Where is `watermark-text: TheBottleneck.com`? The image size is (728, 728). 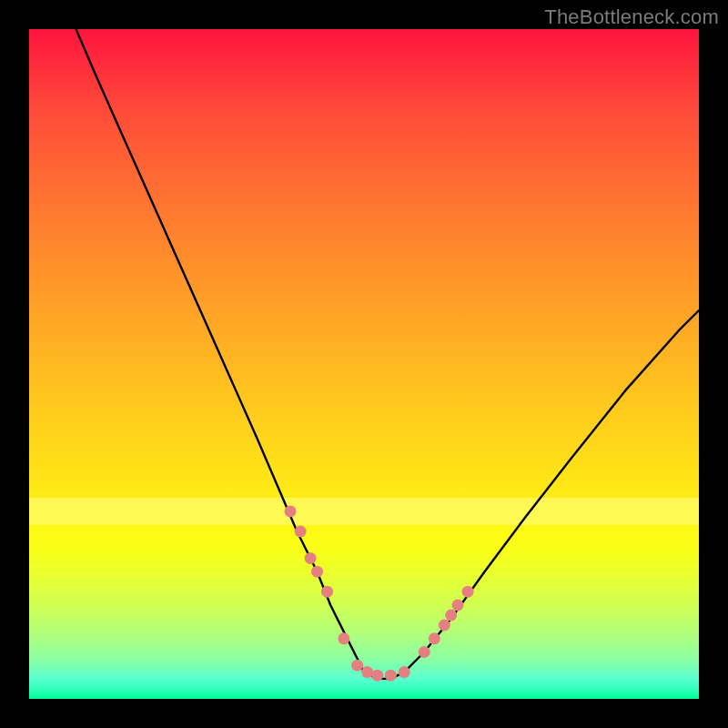
watermark-text: TheBottleneck.com is located at coordinates (632, 17).